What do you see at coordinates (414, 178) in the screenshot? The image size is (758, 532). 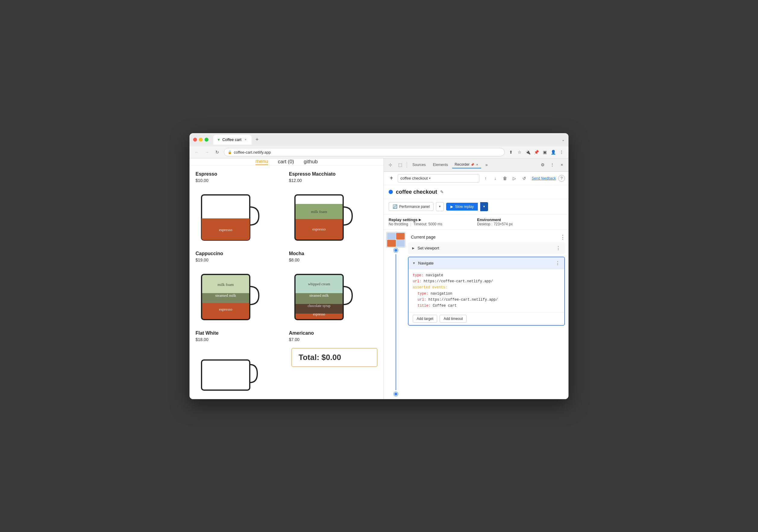 I see `recording-dropdown-value: coffee checkout` at bounding box center [414, 178].